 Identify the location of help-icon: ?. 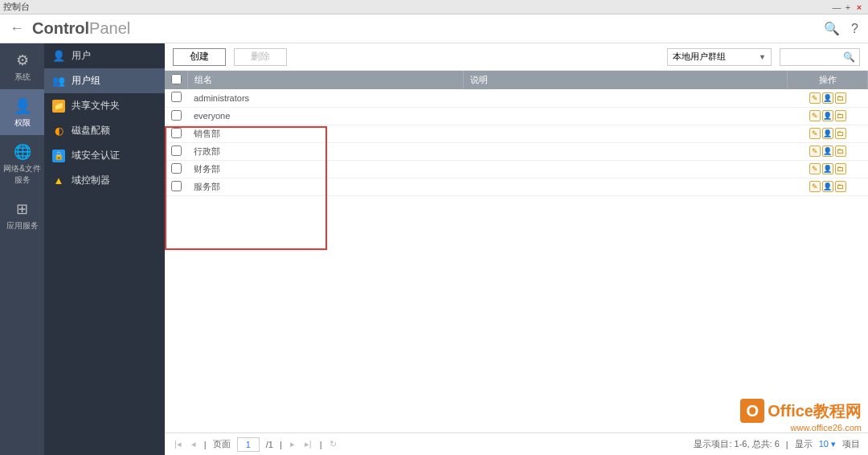
(855, 29).